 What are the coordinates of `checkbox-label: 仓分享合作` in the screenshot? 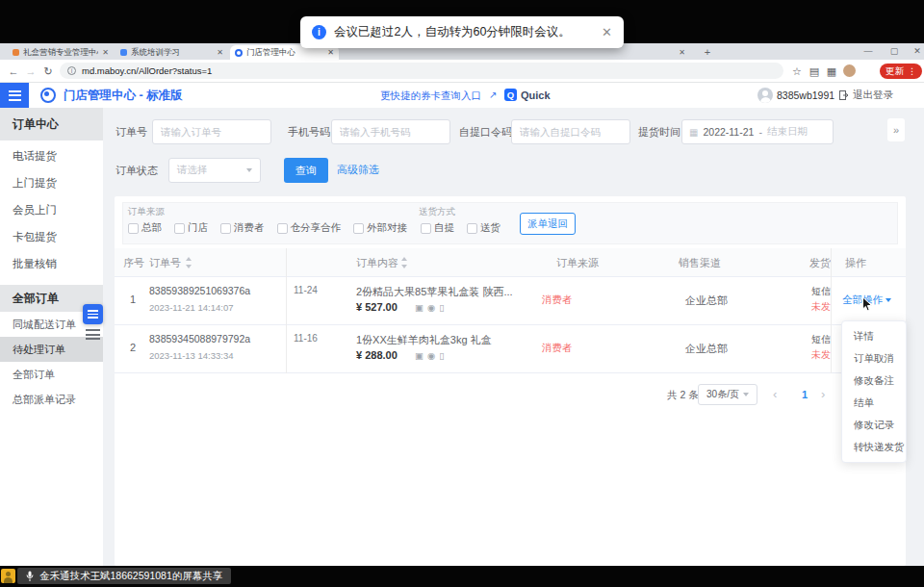 It's located at (316, 228).